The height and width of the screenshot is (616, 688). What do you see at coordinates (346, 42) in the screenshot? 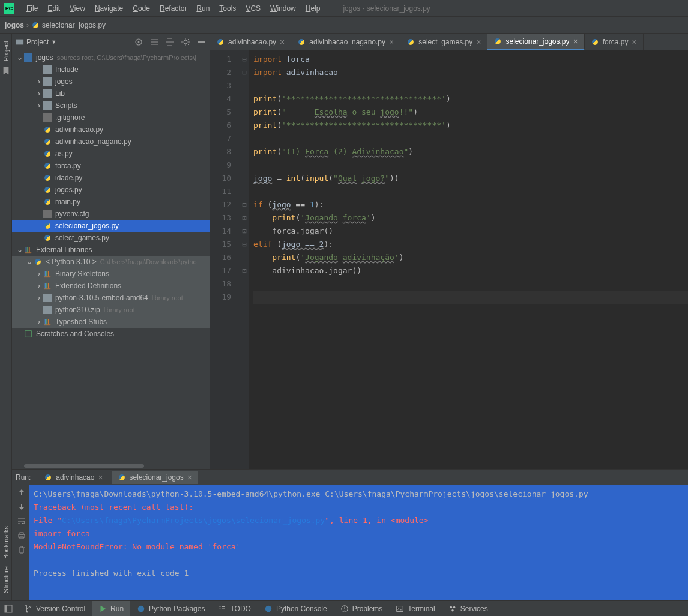
I see `editor-tab: adivinhacao_nagano.py×` at bounding box center [346, 42].